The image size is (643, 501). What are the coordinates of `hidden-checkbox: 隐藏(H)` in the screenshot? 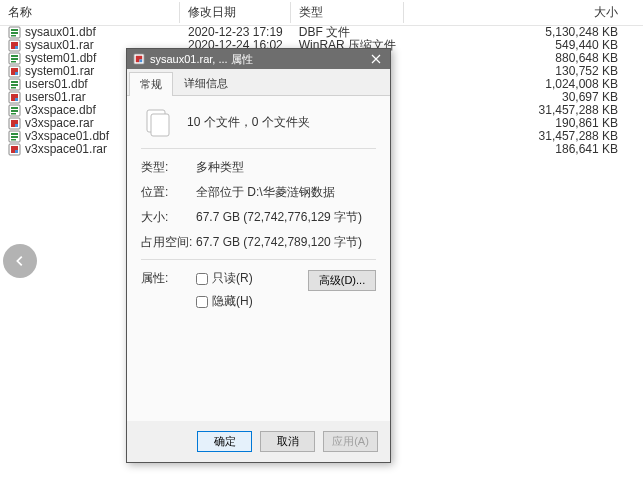 It's located at (252, 302).